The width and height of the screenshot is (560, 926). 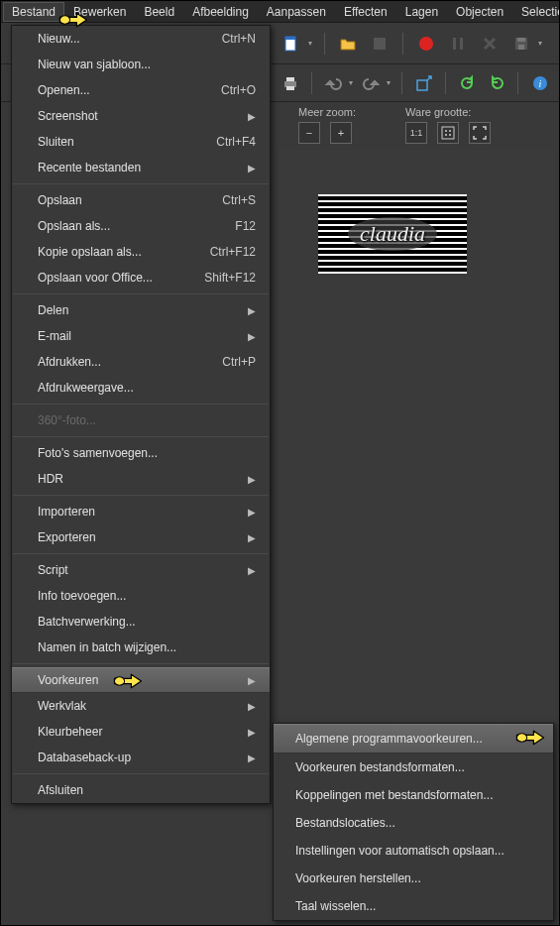 I want to click on menu-item: Nieuw van sjabloon..., so click(x=141, y=64).